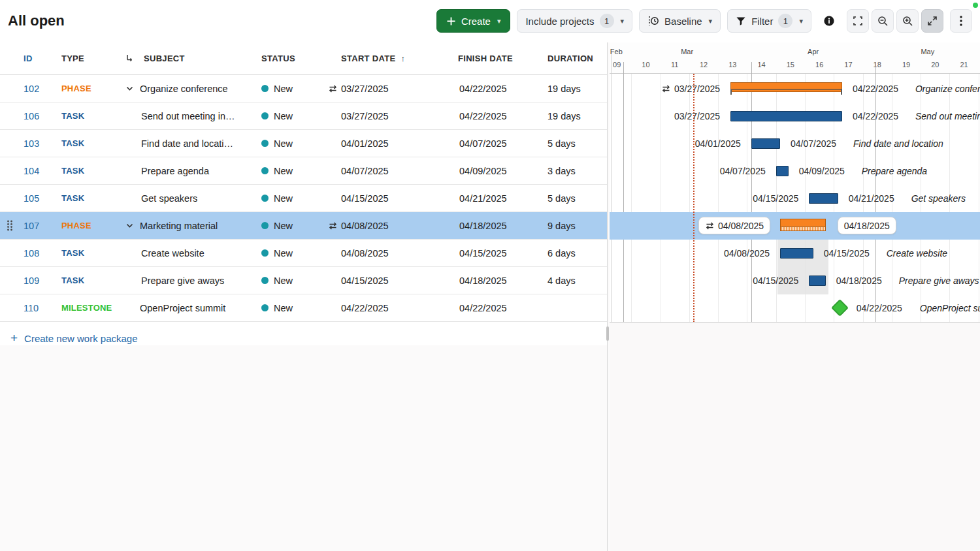 Image resolution: width=980 pixels, height=551 pixels. What do you see at coordinates (492, 59) in the screenshot?
I see `column-header-finish-date: FINISH DATE` at bounding box center [492, 59].